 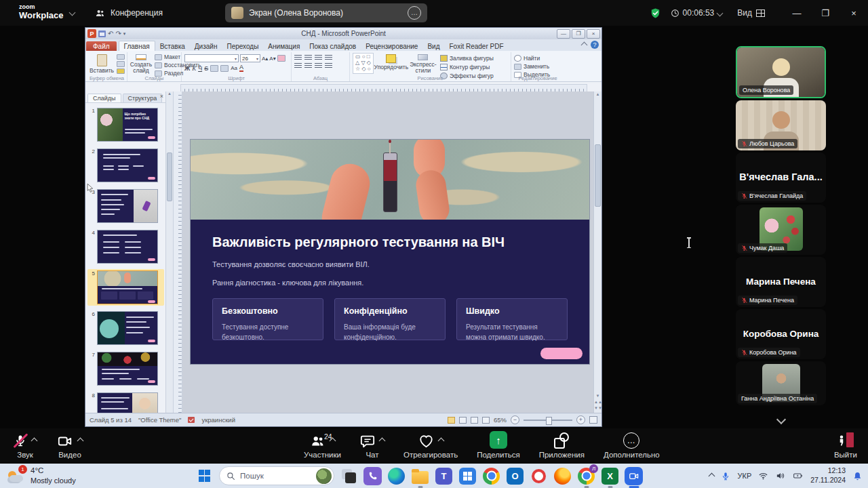 I want to click on reading-view-icon, so click(x=475, y=420).